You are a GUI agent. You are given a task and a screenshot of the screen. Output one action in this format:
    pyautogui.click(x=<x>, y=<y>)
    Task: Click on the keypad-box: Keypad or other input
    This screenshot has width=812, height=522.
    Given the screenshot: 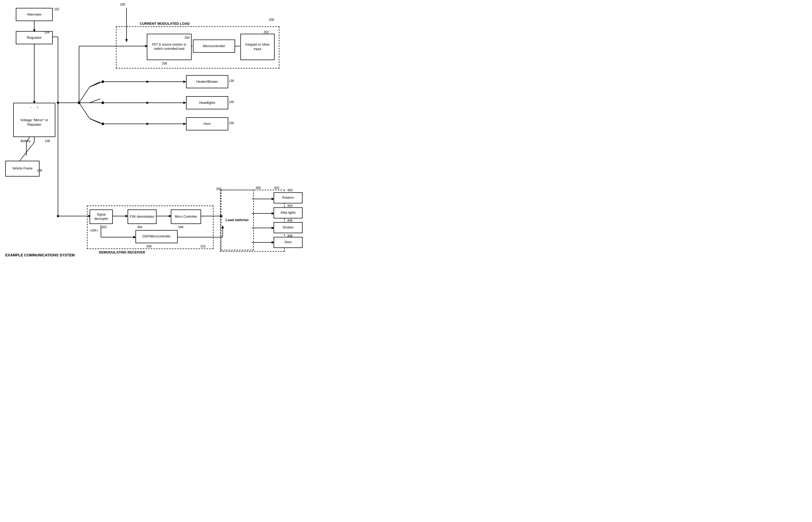 What is the action you would take?
    pyautogui.click(x=258, y=47)
    